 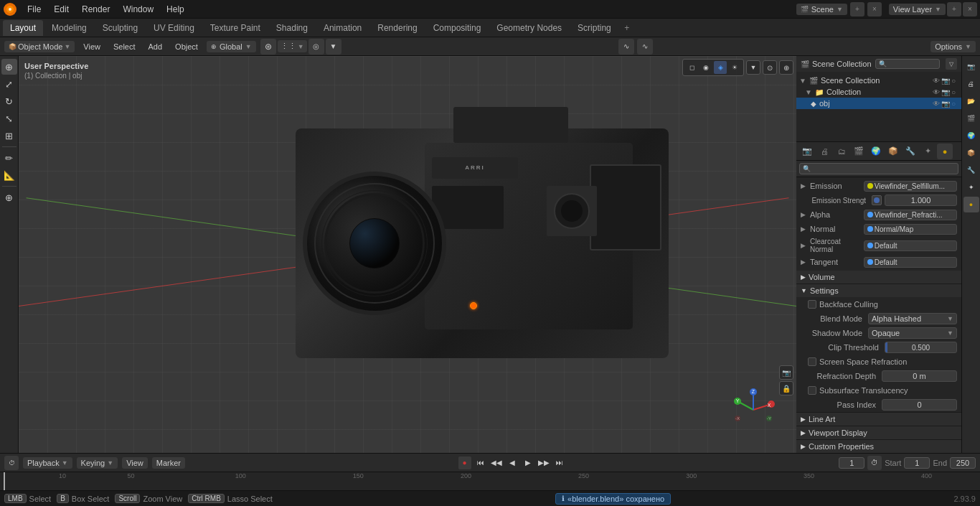 I want to click on outliner-search: 🔍, so click(x=908, y=64).